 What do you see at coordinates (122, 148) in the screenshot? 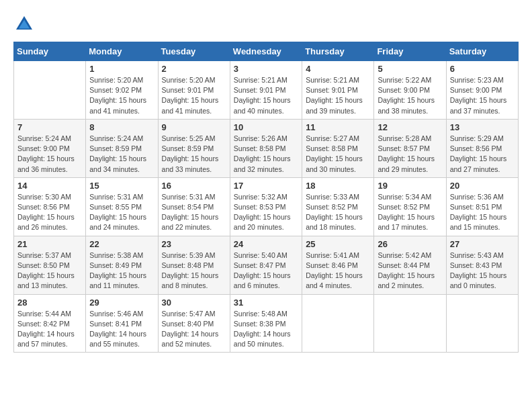
I see `table-row: 8Sunrise: 5:24 AM Sunset: 8:59 PM Daylig…` at bounding box center [122, 148].